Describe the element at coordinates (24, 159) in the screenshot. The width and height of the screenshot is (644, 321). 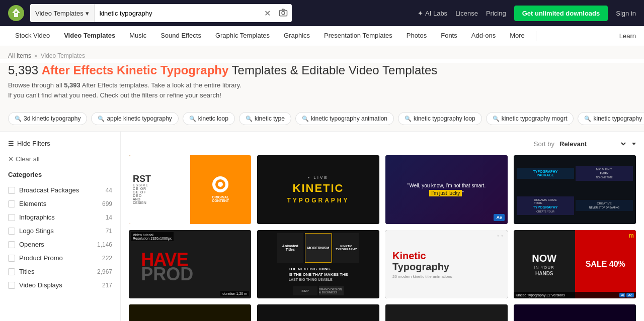
I see `clear-all-button: ✕ Clear all` at that location.